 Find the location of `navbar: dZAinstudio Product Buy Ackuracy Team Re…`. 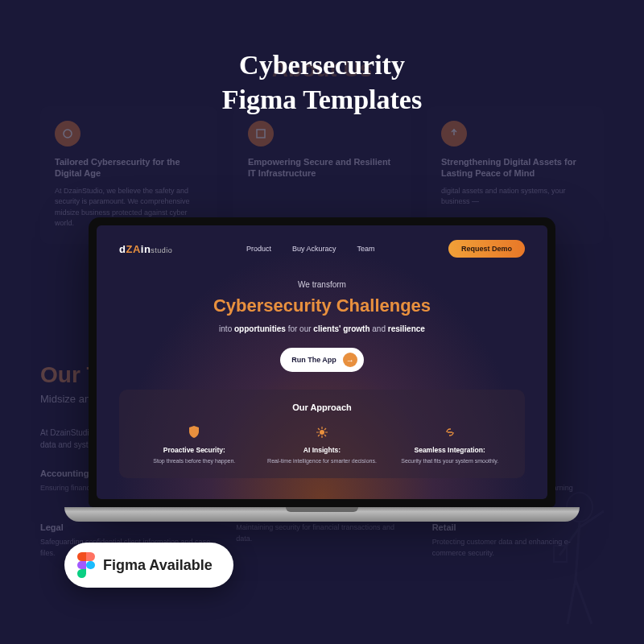

navbar: dZAinstudio Product Buy Ackuracy Team Re… is located at coordinates (322, 249).